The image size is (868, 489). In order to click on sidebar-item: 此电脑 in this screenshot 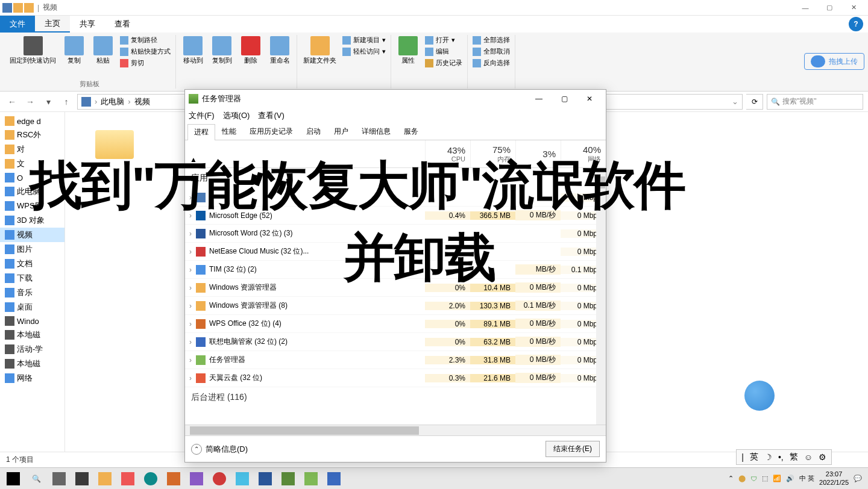, I will do `click(33, 192)`.